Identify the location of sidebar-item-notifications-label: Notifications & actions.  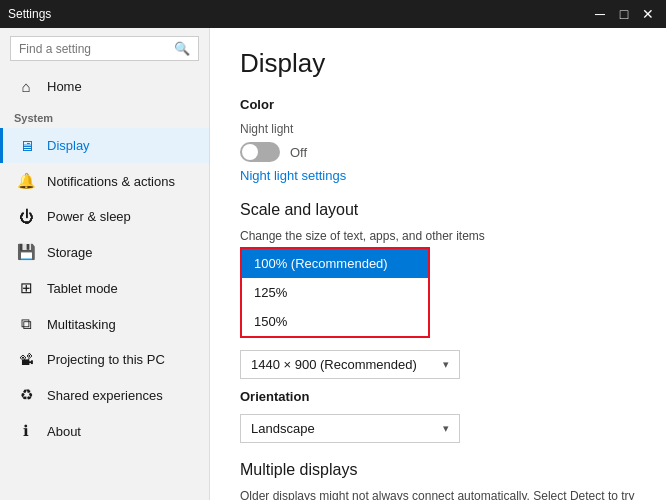
(111, 182).